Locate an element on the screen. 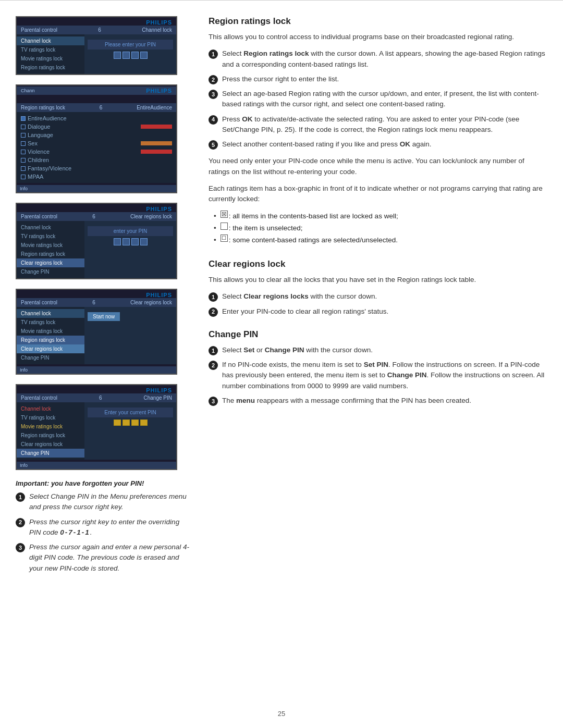 The image size is (563, 728). region-step-1-num: 1 is located at coordinates (213, 54).